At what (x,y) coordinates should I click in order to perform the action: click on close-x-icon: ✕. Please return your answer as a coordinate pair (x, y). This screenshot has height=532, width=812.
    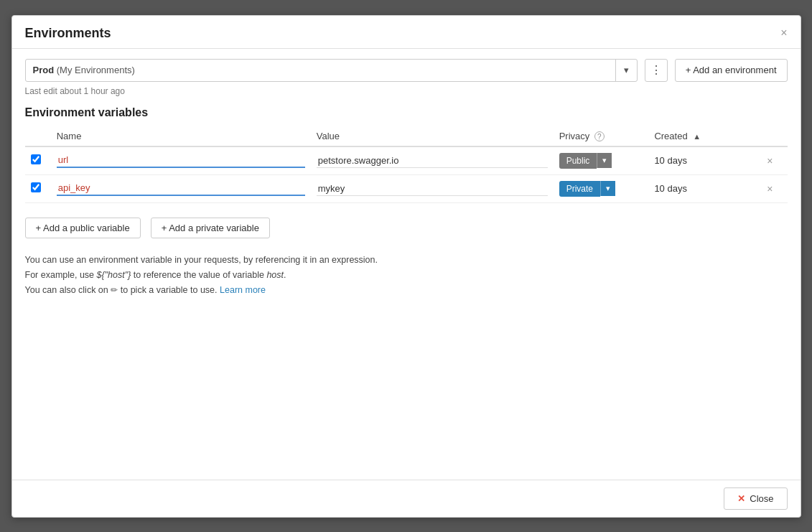
    Looking at the image, I should click on (741, 498).